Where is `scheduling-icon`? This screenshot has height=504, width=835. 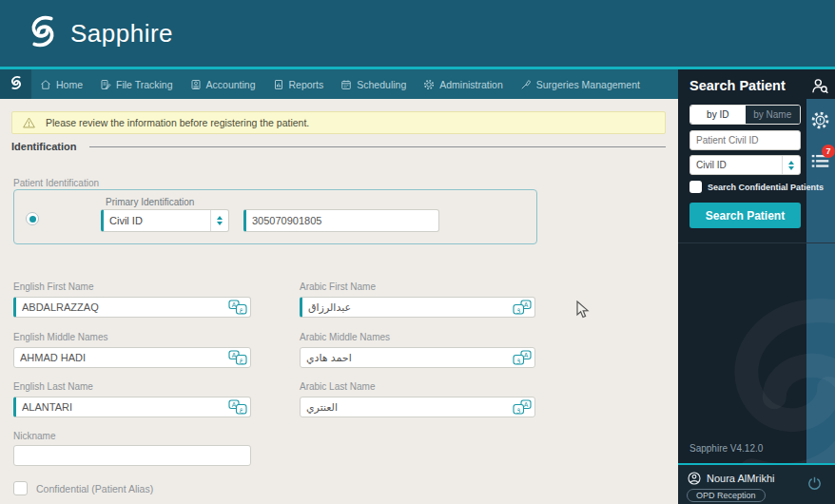 scheduling-icon is located at coordinates (346, 85).